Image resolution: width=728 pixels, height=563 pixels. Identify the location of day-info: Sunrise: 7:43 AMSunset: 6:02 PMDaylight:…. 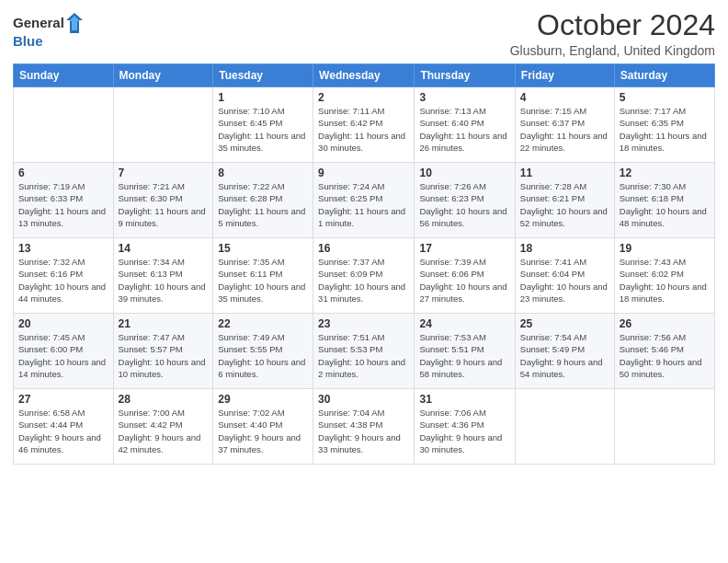
(665, 280).